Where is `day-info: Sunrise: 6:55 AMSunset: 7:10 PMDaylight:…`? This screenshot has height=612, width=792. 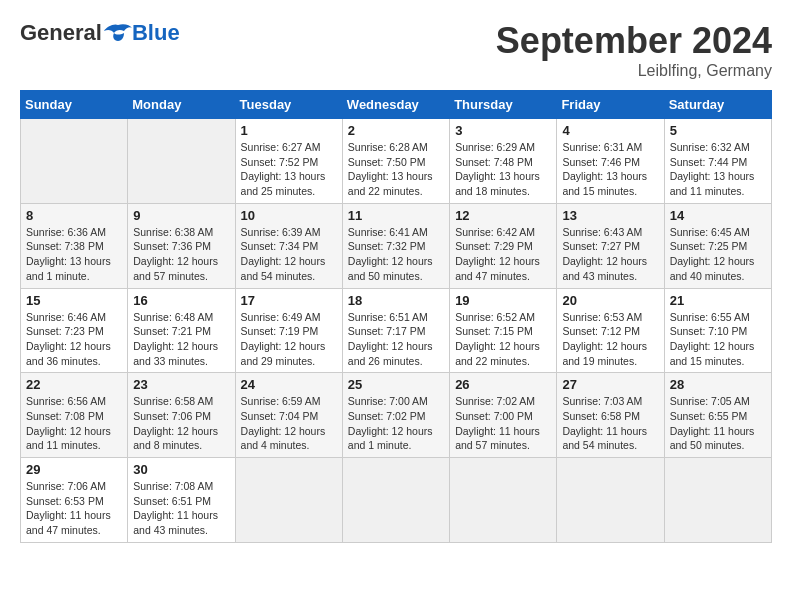
day-info: Sunrise: 6:55 AMSunset: 7:10 PMDaylight:… is located at coordinates (718, 340).